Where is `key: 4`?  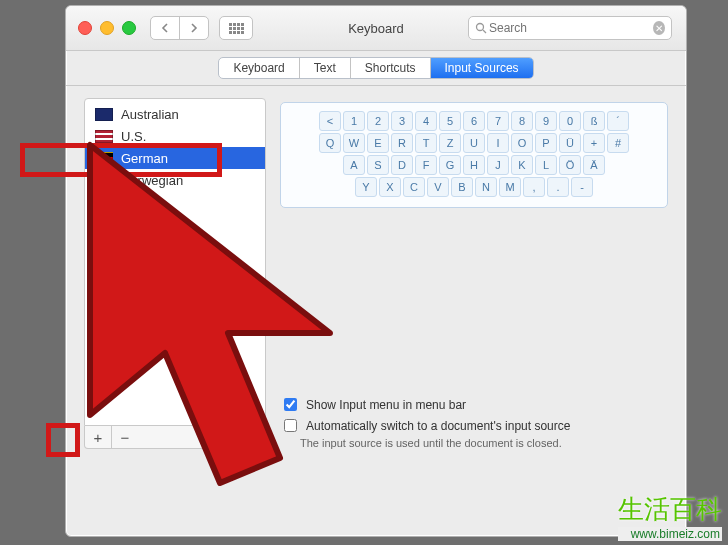
key: 4 is located at coordinates (426, 121).